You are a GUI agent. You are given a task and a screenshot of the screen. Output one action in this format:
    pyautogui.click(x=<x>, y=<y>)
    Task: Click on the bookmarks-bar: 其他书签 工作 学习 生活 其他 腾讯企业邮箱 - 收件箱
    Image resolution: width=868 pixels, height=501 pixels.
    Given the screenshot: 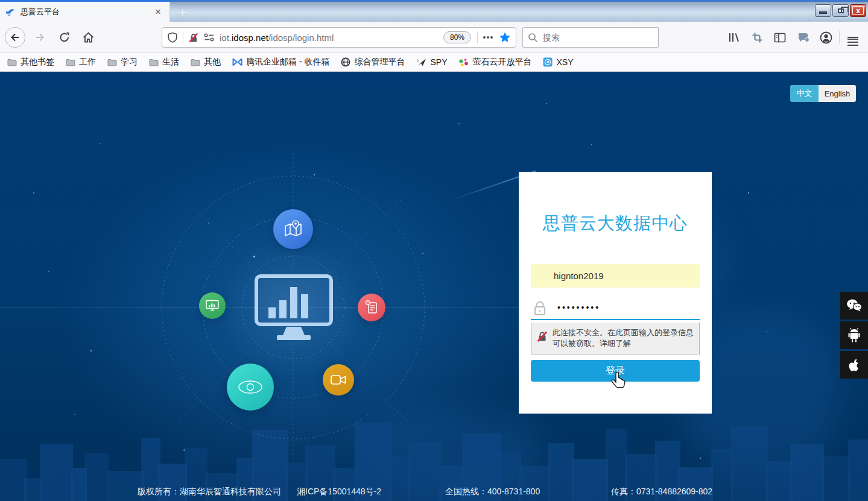 What is the action you would take?
    pyautogui.click(x=434, y=63)
    